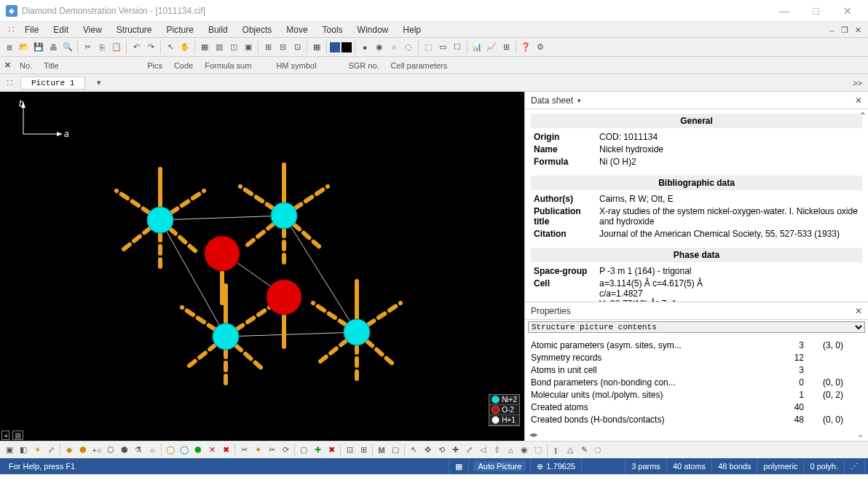 Image resolution: width=868 pixels, height=483 pixels. Describe the element at coordinates (584, 450) in the screenshot. I see `bt-39-icon: ✎` at that location.